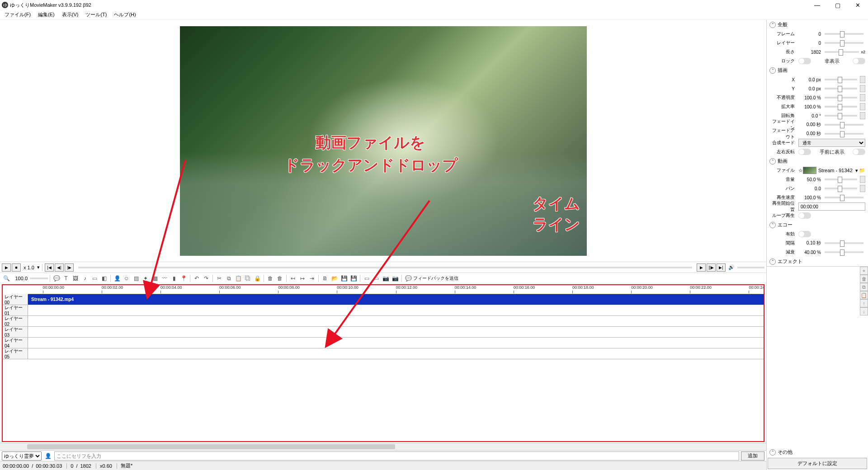 This screenshot has width=868, height=470. What do you see at coordinates (844, 34) in the screenshot?
I see `frame-slider` at bounding box center [844, 34].